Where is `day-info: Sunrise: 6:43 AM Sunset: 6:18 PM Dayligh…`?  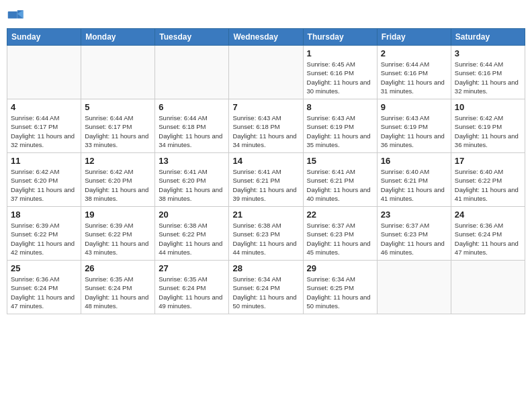 day-info: Sunrise: 6:43 AM Sunset: 6:18 PM Dayligh… is located at coordinates (266, 132).